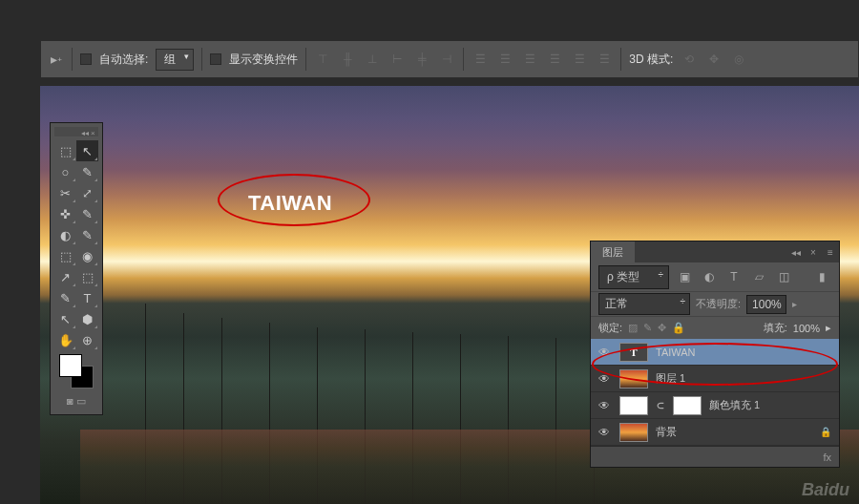 The height and width of the screenshot is (504, 859). What do you see at coordinates (634, 277) in the screenshot?
I see `filter-kind-dropdown: ρ 类型` at bounding box center [634, 277].